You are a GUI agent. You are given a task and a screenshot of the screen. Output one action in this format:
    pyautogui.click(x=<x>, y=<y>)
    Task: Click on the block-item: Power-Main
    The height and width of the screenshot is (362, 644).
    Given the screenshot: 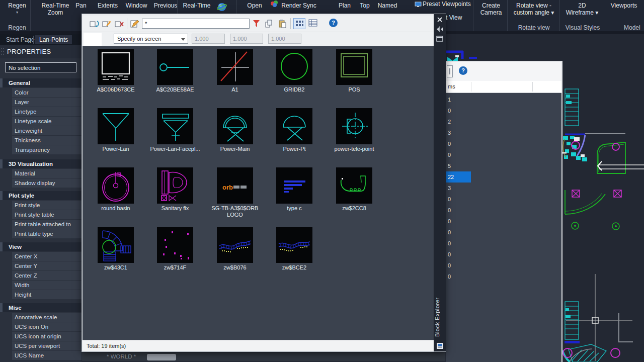 What is the action you would take?
    pyautogui.click(x=235, y=130)
    